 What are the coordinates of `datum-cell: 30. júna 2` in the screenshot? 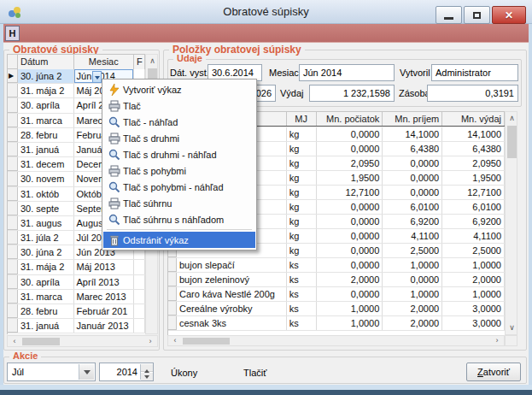 It's located at (46, 76).